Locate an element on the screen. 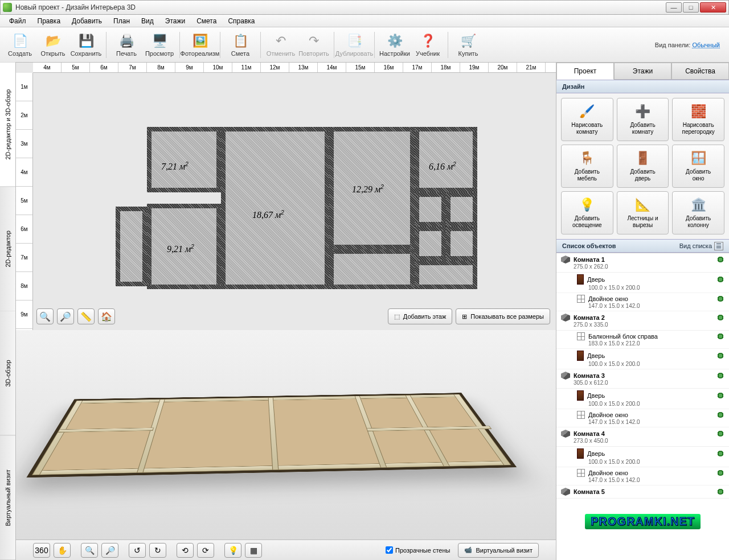 The height and width of the screenshot is (560, 729). vtab-2: 3D-обзор is located at coordinates (8, 373).